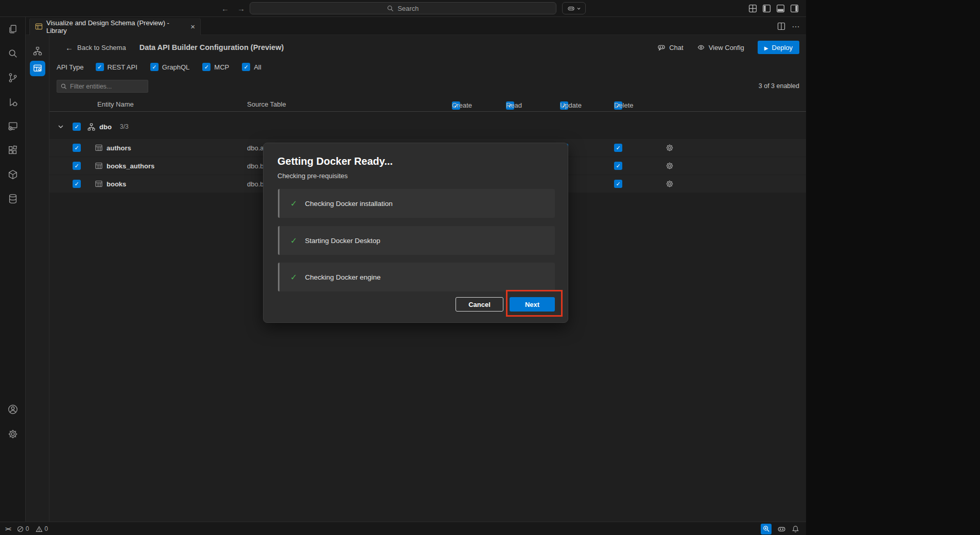 The image size is (980, 535). I want to click on rest-api-label: REST API, so click(122, 67).